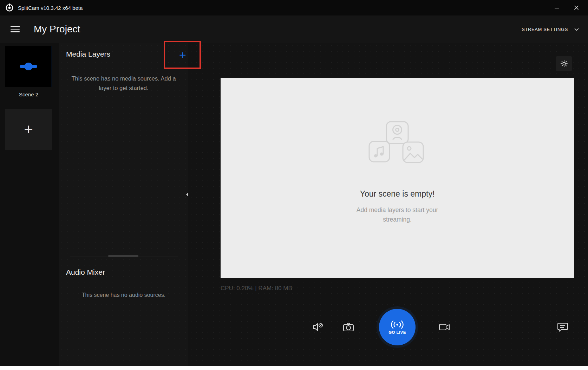 The image size is (588, 370). What do you see at coordinates (318, 327) in the screenshot?
I see `speaker-muted-icon` at bounding box center [318, 327].